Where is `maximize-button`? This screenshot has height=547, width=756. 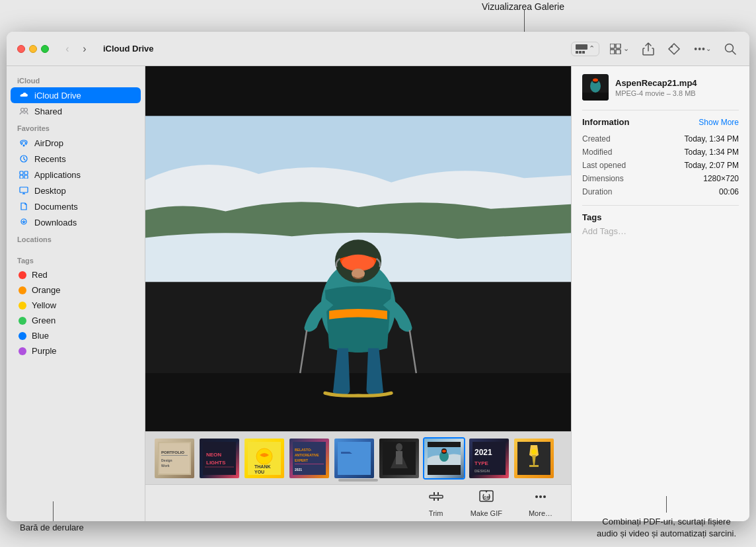
maximize-button is located at coordinates (45, 49).